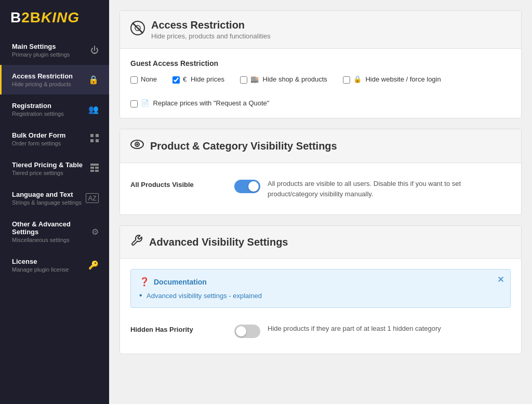 The image size is (532, 404). What do you see at coordinates (55, 80) in the screenshot?
I see `sidebar-item-access-restriction: Access Restriction Hide pricing & produc…` at bounding box center [55, 80].